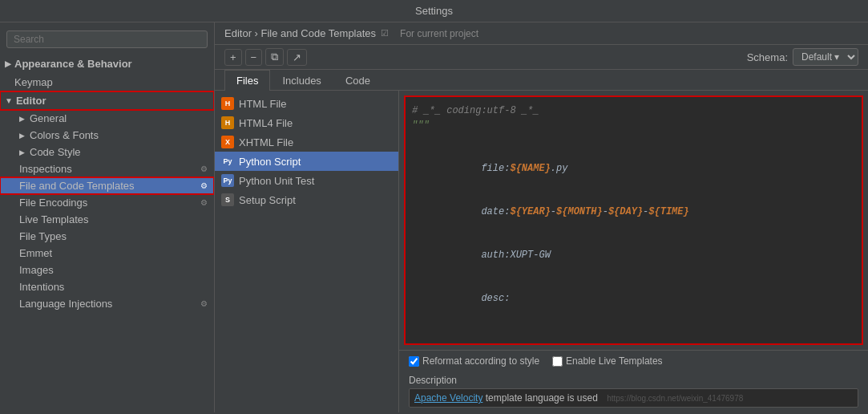 Image resolution: width=868 pixels, height=414 pixels. I want to click on breadcrumb: Editor › File and Code Templates ☑ For c…, so click(542, 34).